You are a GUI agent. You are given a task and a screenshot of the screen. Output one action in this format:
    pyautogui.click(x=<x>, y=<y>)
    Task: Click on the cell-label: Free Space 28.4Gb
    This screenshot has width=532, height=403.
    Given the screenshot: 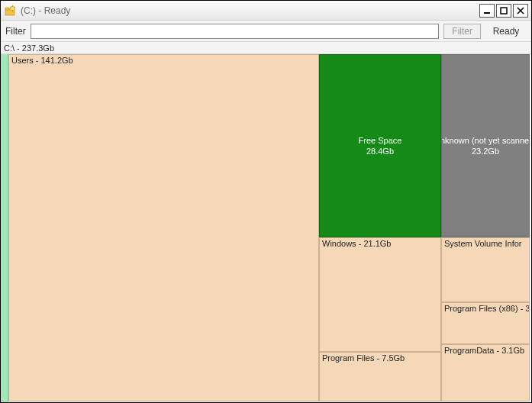 What is the action you would take?
    pyautogui.click(x=380, y=147)
    